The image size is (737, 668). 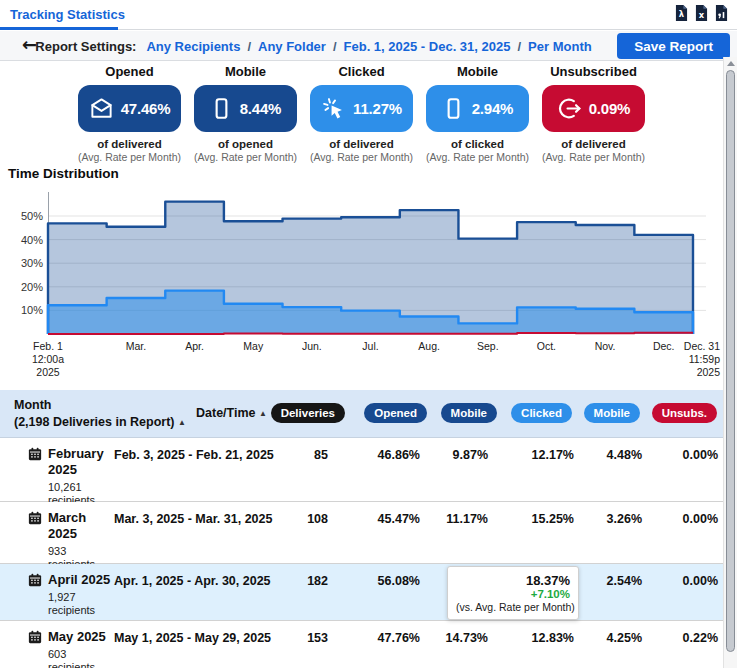 I want to click on x-axis-tick-label: Aug., so click(x=429, y=346).